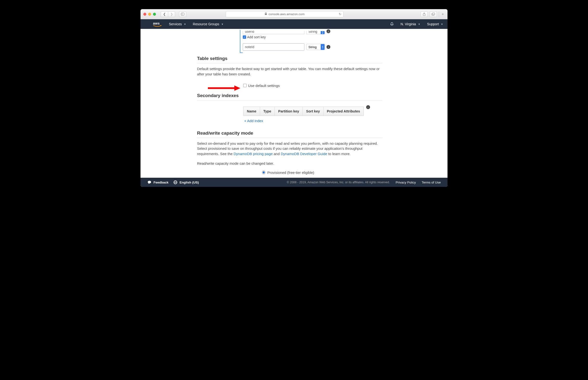  I want to click on col-partition-key: Partition key, so click(289, 111).